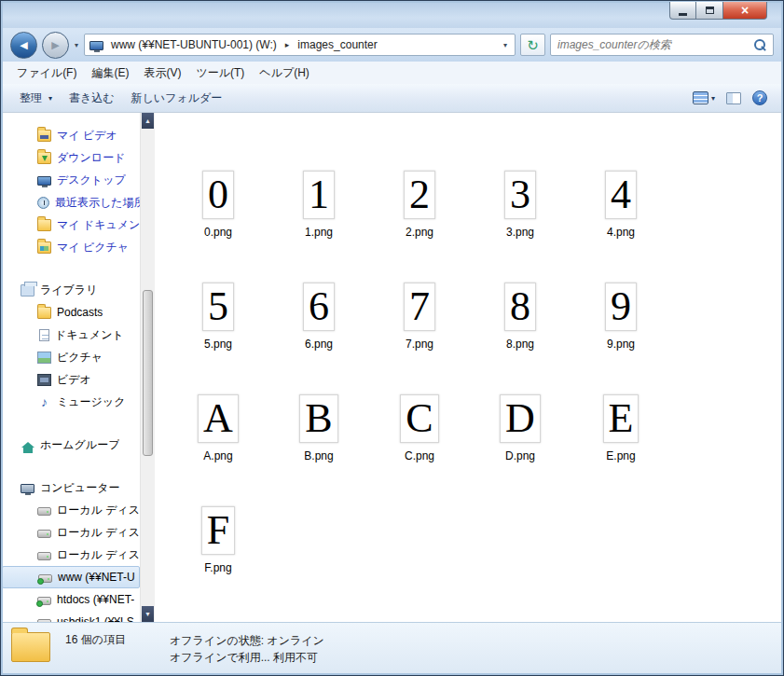 This screenshot has height=676, width=784. What do you see at coordinates (533, 45) in the screenshot?
I see `refresh-button: ↻` at bounding box center [533, 45].